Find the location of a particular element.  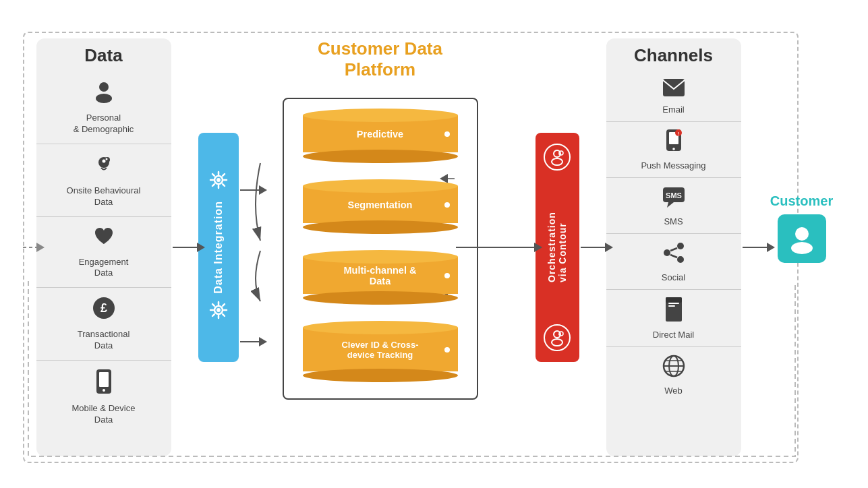

email-label: Email is located at coordinates (673, 109).